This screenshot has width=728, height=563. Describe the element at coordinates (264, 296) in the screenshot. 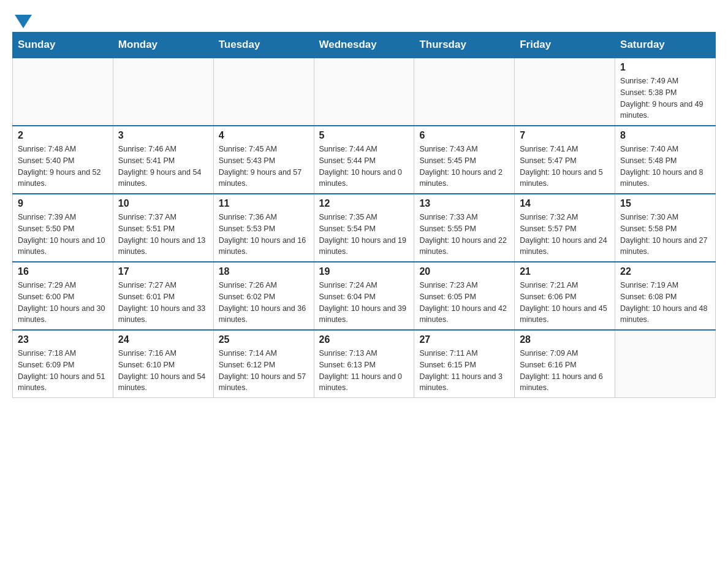

I see `calendar-day-cell: 18Sunrise: 7:26 AM Sunset: 6:02 PM Dayli…` at that location.